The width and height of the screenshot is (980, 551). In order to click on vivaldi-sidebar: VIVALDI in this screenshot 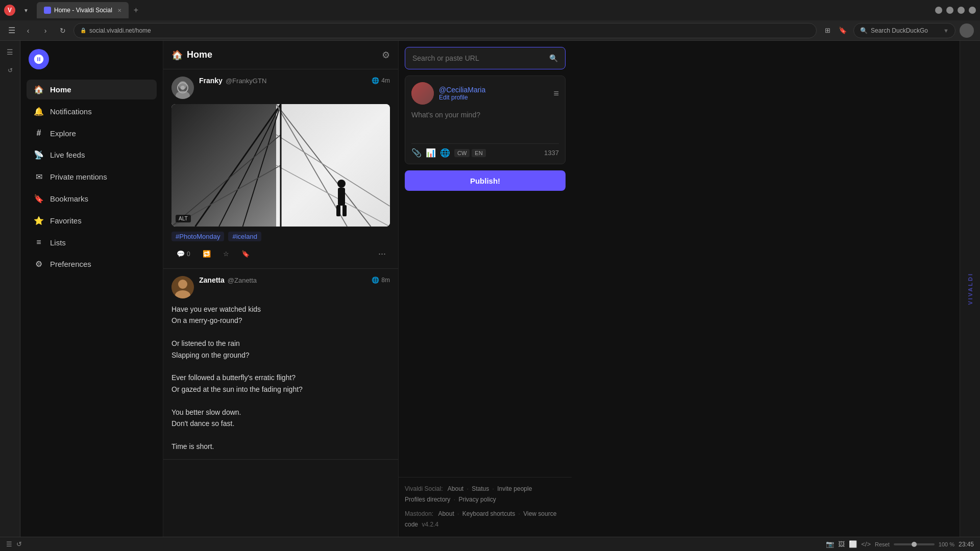, I will do `click(970, 289)`.